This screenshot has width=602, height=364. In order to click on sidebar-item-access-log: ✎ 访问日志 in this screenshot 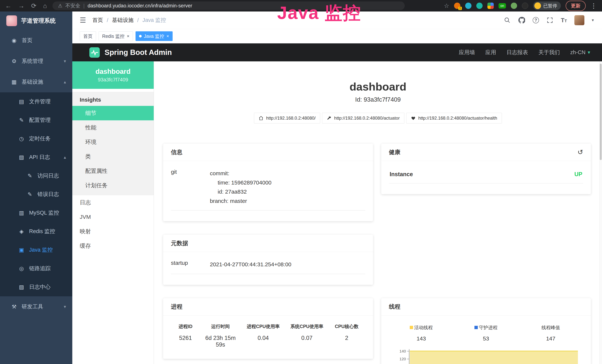, I will do `click(36, 176)`.